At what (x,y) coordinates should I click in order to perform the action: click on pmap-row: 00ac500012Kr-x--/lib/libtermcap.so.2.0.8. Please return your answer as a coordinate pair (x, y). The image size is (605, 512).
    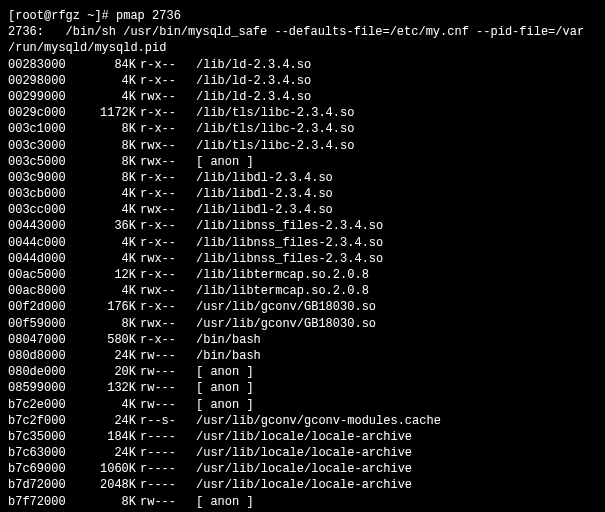
    Looking at the image, I should click on (302, 275).